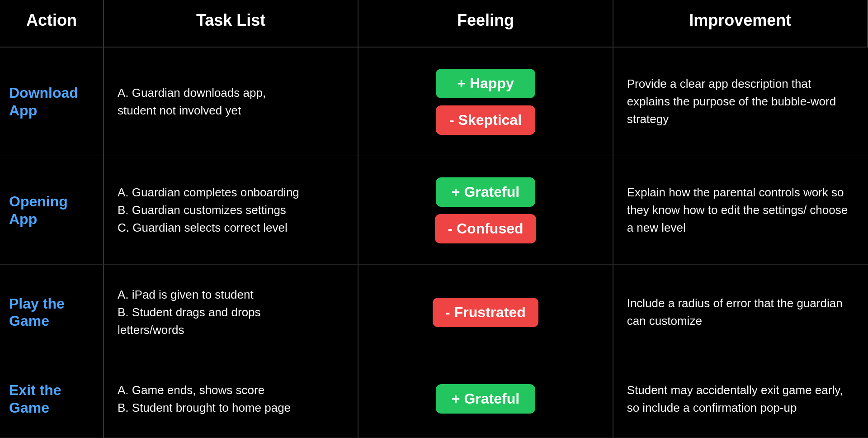  What do you see at coordinates (486, 399) in the screenshot?
I see `badge-grateful-2: + Grateful` at bounding box center [486, 399].